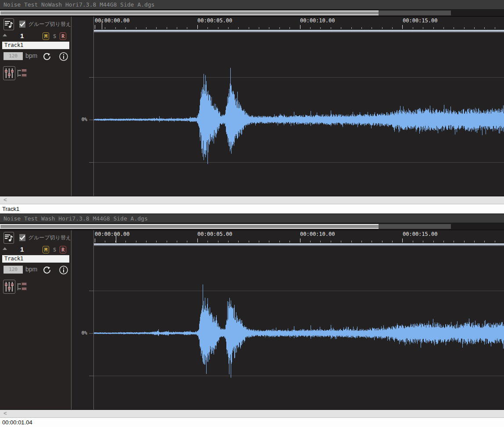 This screenshot has width=504, height=427. I want to click on track-number: 1, so click(22, 249).